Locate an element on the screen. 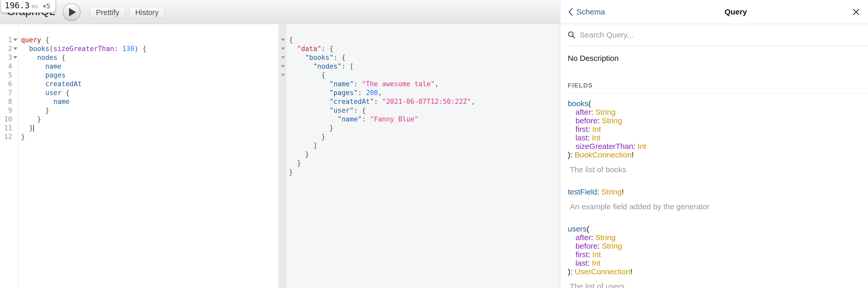 The image size is (868, 288). response-line: "name": "The awesome tale", is located at coordinates (425, 84).